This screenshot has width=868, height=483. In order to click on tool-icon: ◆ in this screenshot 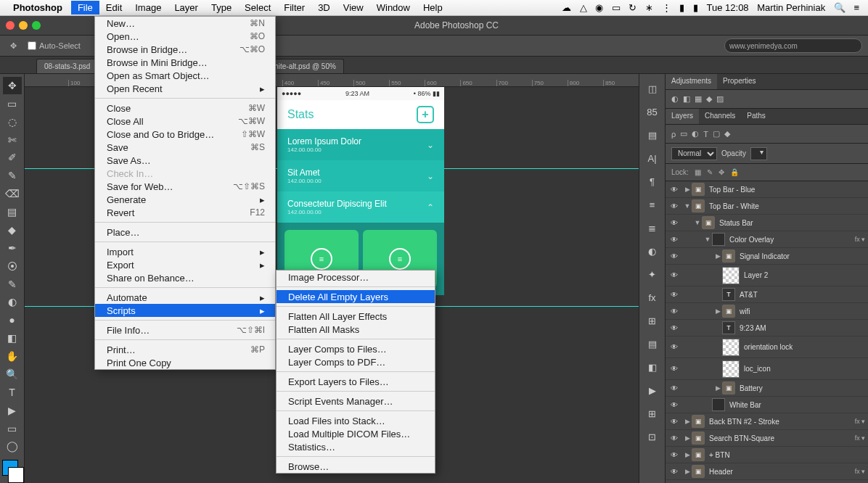, I will do `click(12, 230)`.